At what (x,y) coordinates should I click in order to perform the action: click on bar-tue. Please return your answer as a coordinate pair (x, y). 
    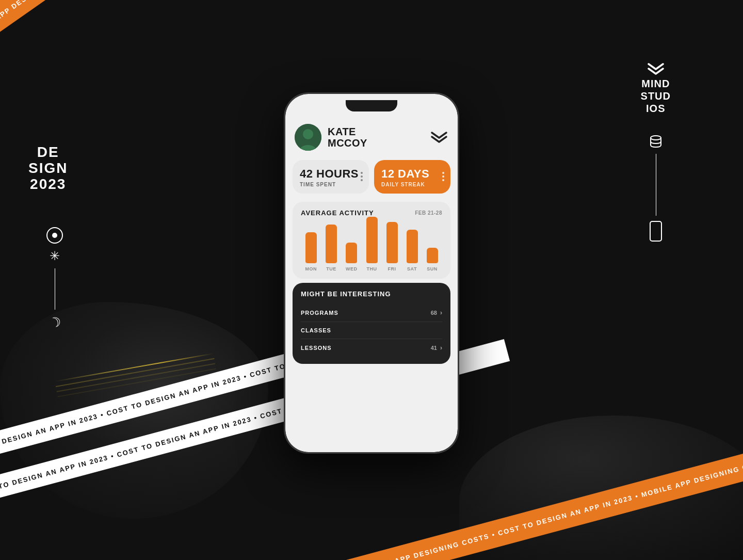
    Looking at the image, I should click on (331, 244).